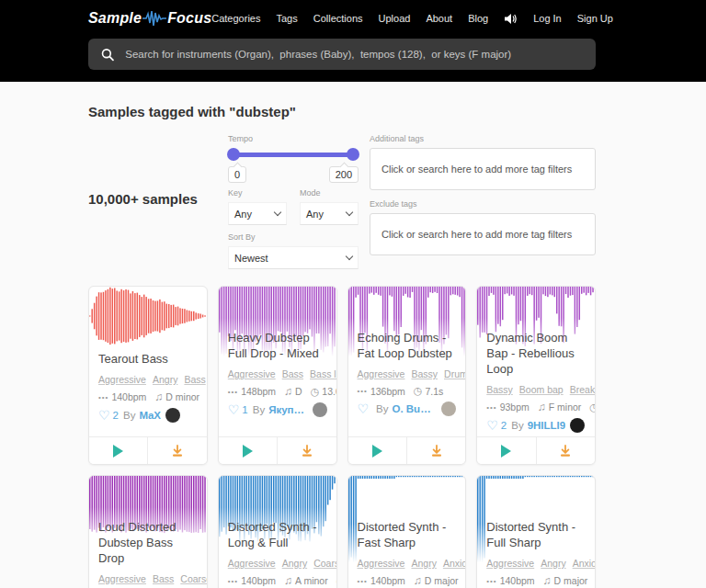 The image size is (706, 588). I want to click on waveform-preview, so click(148, 316).